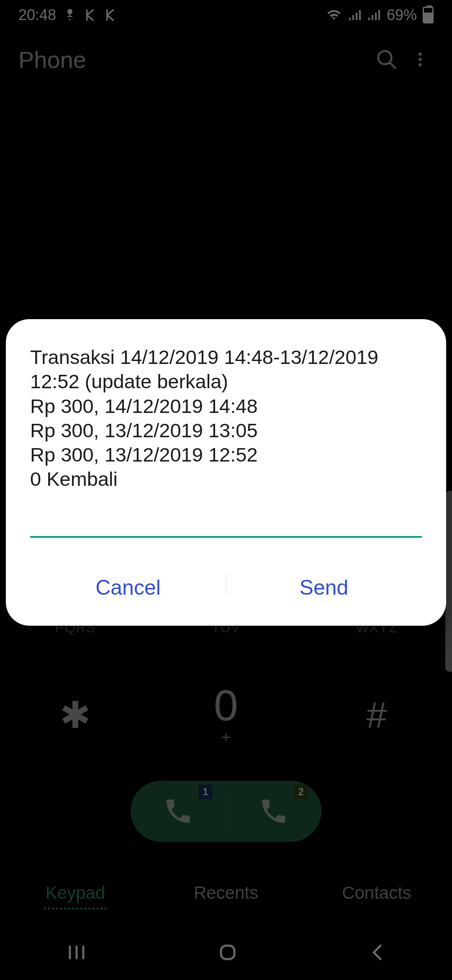 The height and width of the screenshot is (980, 452). Describe the element at coordinates (128, 588) in the screenshot. I see `cancel-button: Cancel` at that location.